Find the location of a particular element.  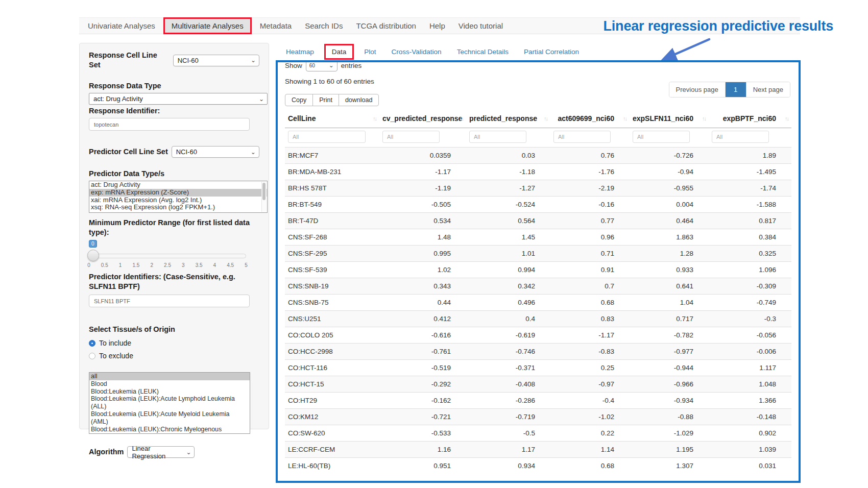

tab-data: Data is located at coordinates (339, 52).